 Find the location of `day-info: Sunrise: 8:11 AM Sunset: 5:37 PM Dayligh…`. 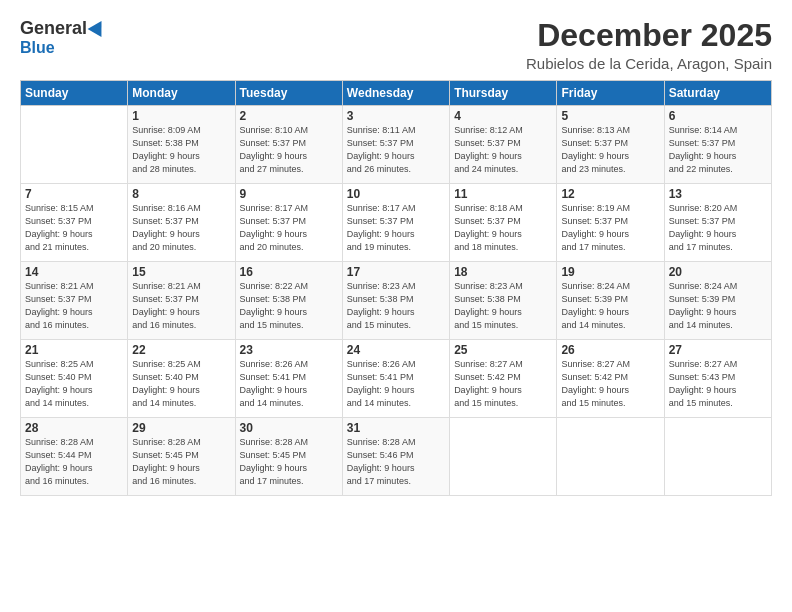

day-info: Sunrise: 8:11 AM Sunset: 5:37 PM Dayligh… is located at coordinates (396, 150).